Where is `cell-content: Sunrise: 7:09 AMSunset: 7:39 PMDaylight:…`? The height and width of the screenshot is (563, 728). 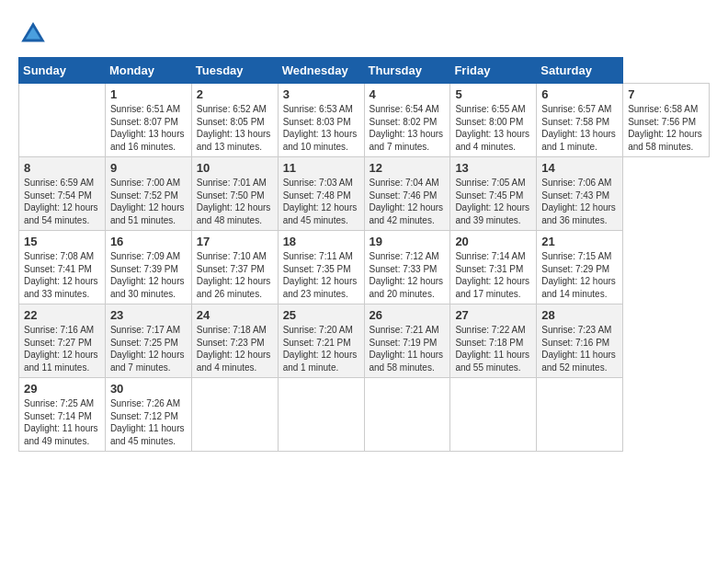
cell-content: Sunrise: 7:09 AMSunset: 7:39 PMDaylight:… is located at coordinates (149, 275).